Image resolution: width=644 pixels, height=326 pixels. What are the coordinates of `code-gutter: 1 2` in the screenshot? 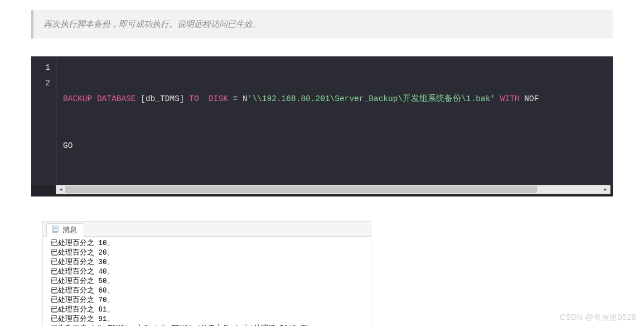 It's located at (43, 121).